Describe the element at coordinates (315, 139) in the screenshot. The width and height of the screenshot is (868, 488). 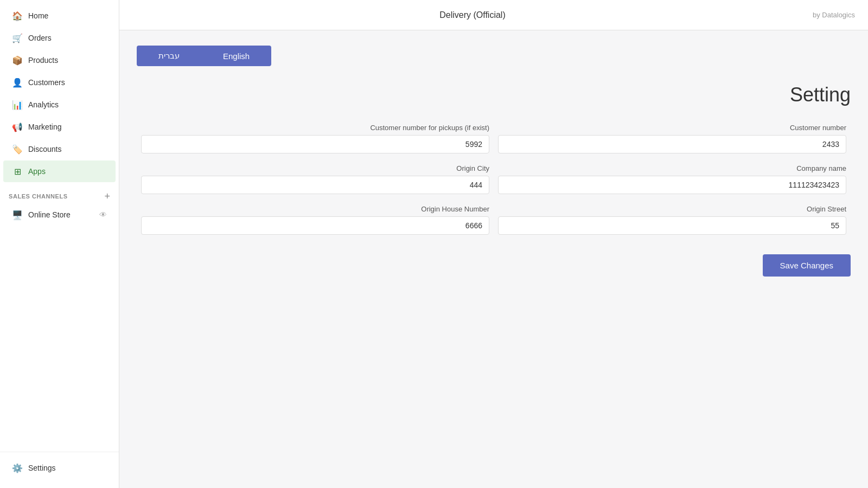
I see `field-pickup-customer-number: Customer number for pickups (if exist)` at that location.